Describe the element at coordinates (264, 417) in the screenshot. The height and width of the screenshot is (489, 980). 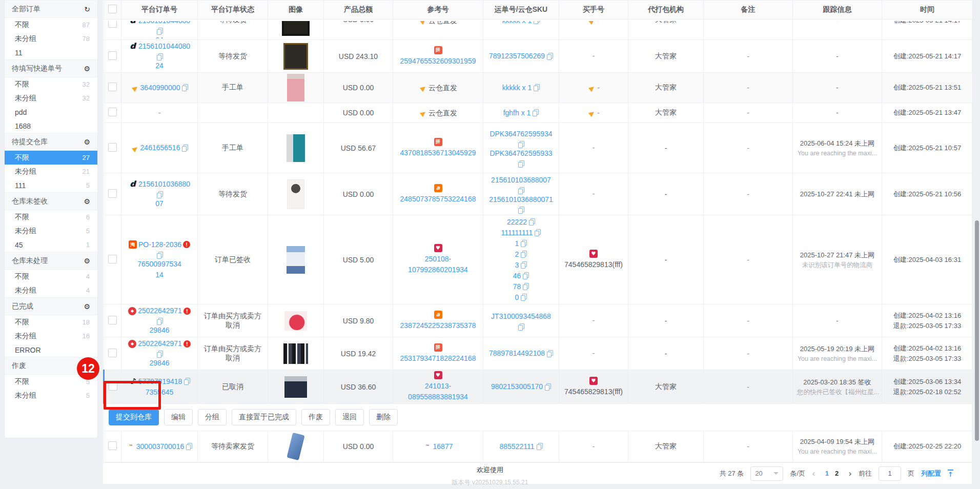
I see `set-completed-button: 直接置于已完成` at that location.